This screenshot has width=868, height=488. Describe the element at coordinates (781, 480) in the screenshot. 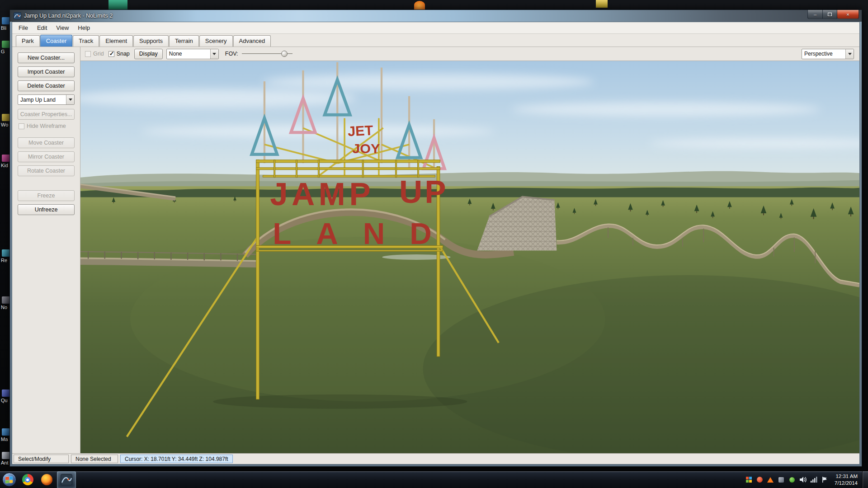

I see `tray-app-icon` at that location.